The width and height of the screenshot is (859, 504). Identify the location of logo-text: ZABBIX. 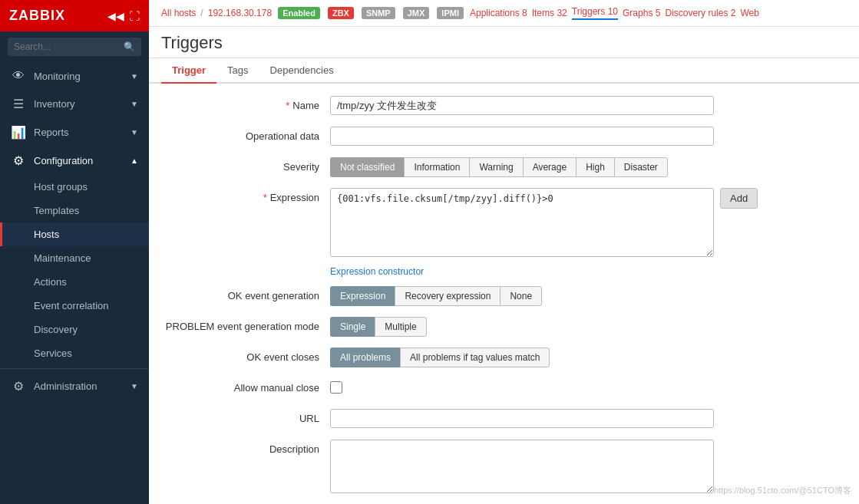
(37, 15).